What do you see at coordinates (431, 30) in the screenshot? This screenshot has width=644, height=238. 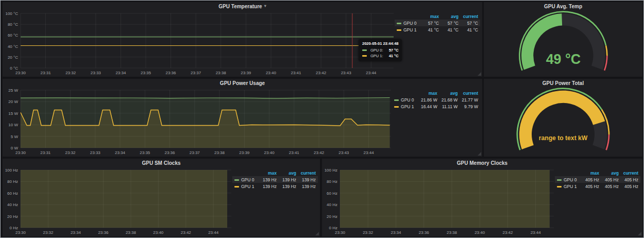 I see `legend-value: 41 °C` at bounding box center [431, 30].